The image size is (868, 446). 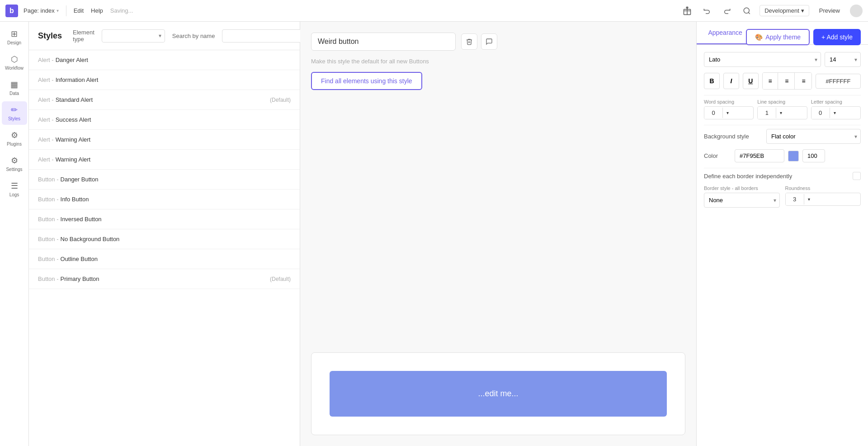 What do you see at coordinates (489, 42) in the screenshot?
I see `comment-icon-btn` at bounding box center [489, 42].